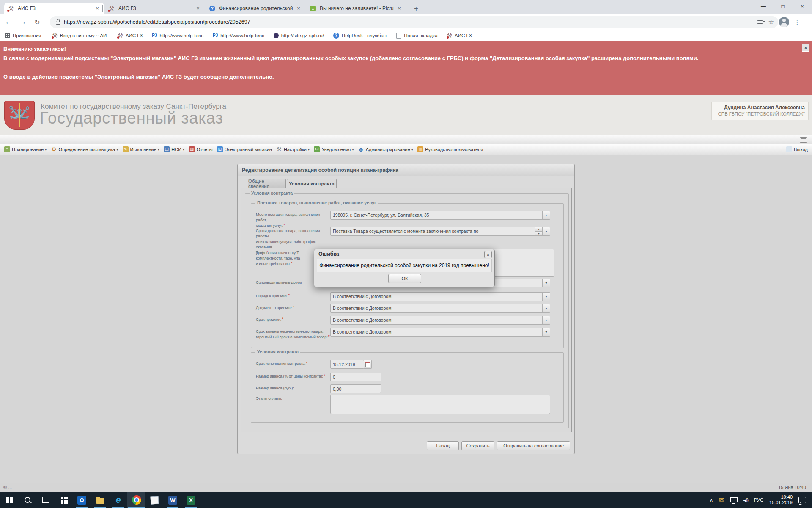 This screenshot has height=508, width=812. Describe the element at coordinates (334, 149) in the screenshot. I see `menu-notifications: ✉ Уведомления` at that location.